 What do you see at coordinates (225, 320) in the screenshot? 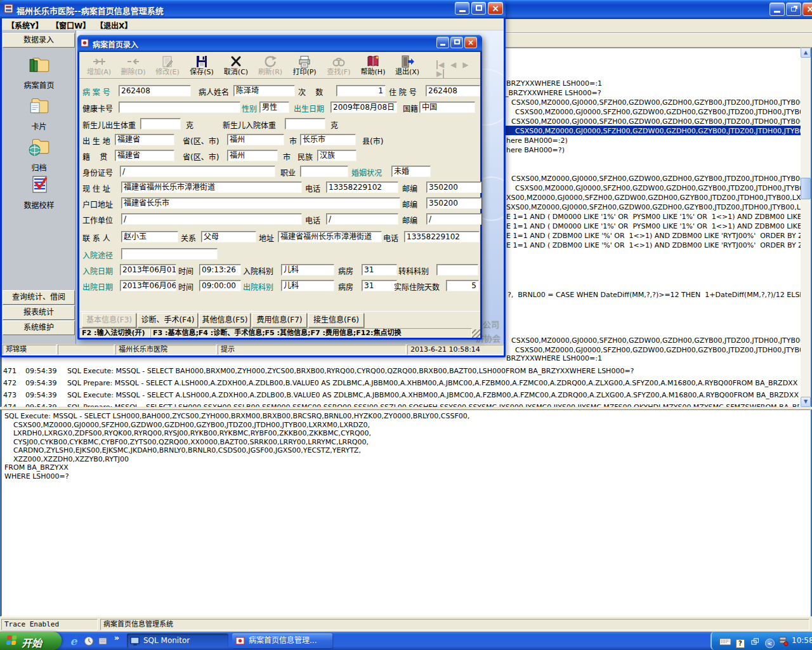
I see `tab-other-info: 其他信息(F5)` at bounding box center [225, 320].